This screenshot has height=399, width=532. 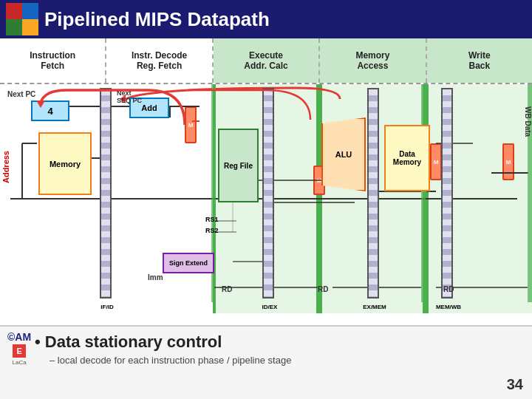 I want to click on id-ex-pipeline-register: ID/EX, so click(x=268, y=194).